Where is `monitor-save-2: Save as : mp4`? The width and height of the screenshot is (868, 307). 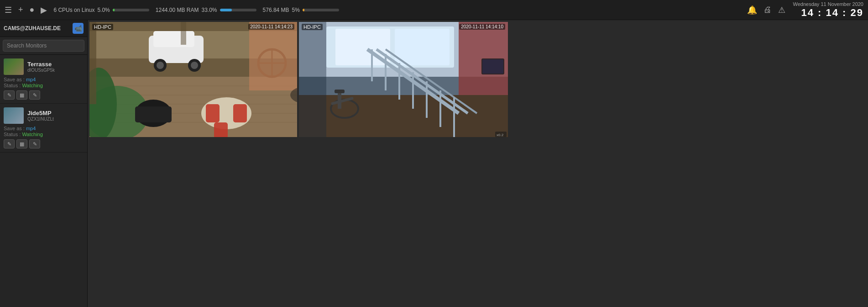 monitor-save-2: Save as : mp4 is located at coordinates (44, 128).